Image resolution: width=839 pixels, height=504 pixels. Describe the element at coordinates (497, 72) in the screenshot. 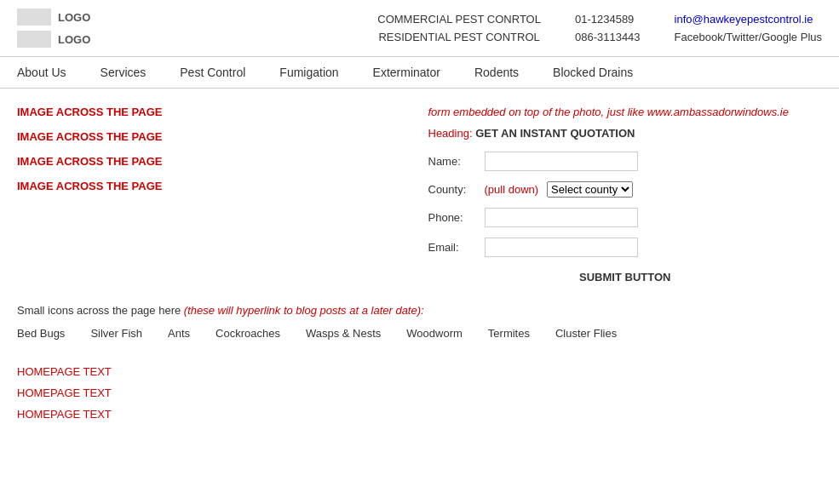

I see `nav-rodents: Rodents` at that location.